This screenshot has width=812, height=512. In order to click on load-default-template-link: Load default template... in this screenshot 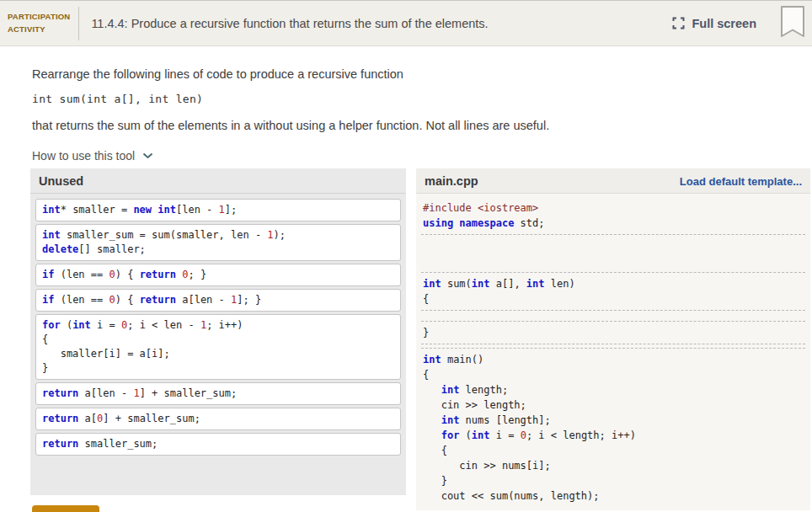, I will do `click(741, 182)`.